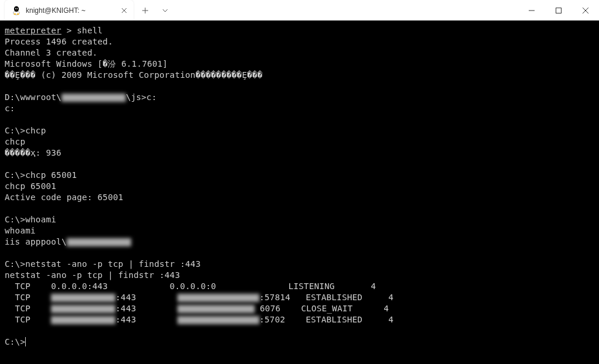  Describe the element at coordinates (33, 30) in the screenshot. I see `meterpreter-prompt: meterpreter` at that location.